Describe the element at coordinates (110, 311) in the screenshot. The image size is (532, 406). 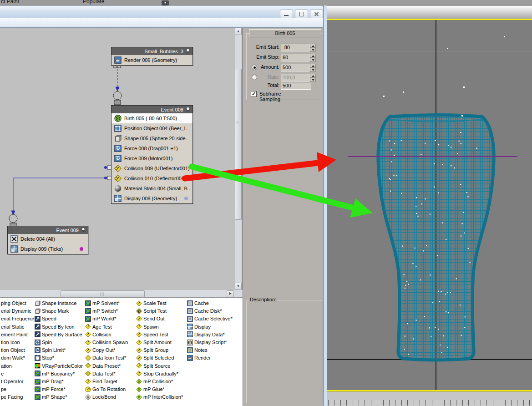
I see `depot-item: mP Switch*` at that location.